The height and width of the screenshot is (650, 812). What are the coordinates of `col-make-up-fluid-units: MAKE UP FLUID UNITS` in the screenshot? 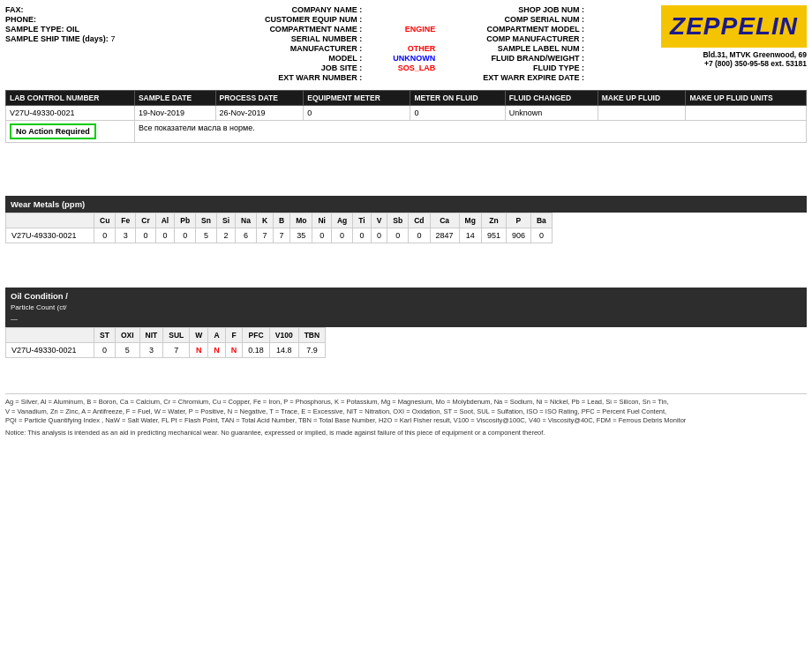 It's located at (747, 99).